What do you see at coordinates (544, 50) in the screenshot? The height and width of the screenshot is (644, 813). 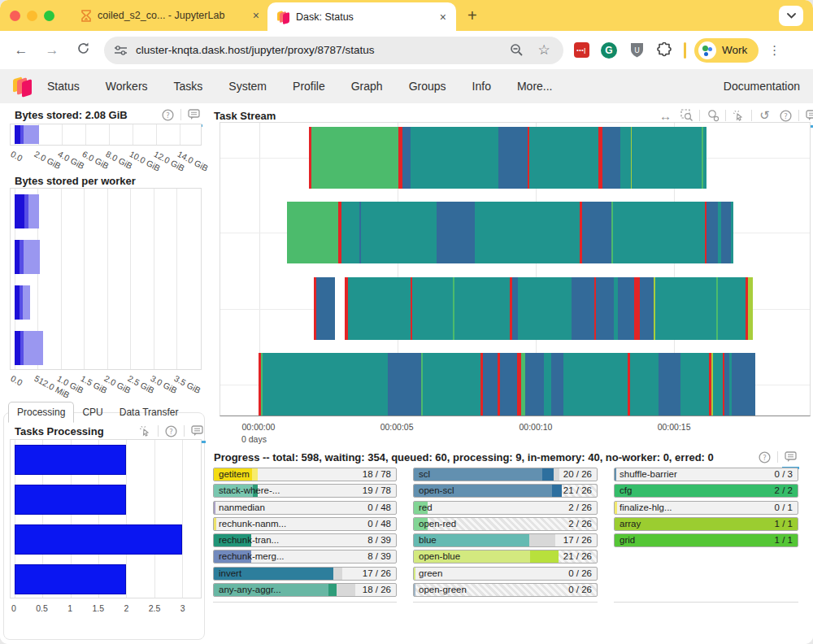 I see `bookmark-star-icon: ☆` at bounding box center [544, 50].